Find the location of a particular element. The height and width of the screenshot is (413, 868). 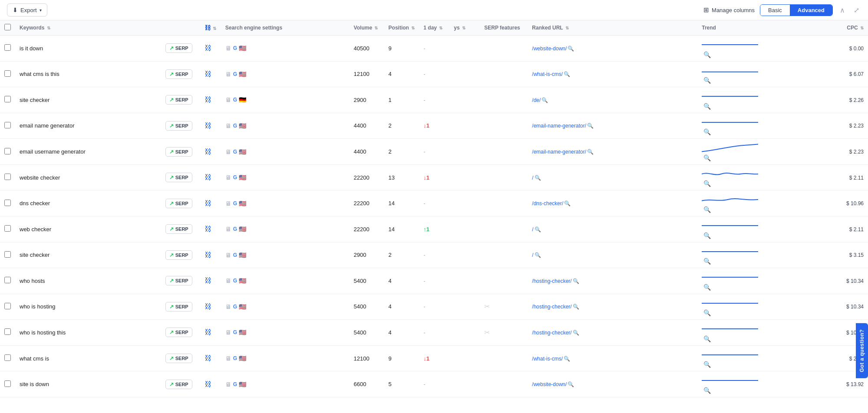

ranked-url-header: Ranked URL ⇅ is located at coordinates (612, 28).